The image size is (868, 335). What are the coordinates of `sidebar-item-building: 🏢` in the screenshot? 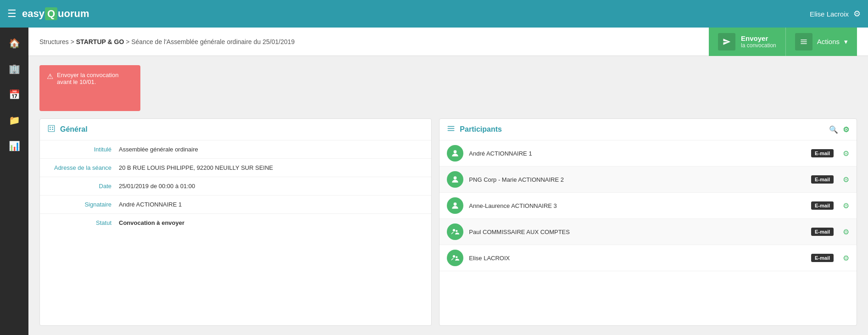 It's located at (14, 69).